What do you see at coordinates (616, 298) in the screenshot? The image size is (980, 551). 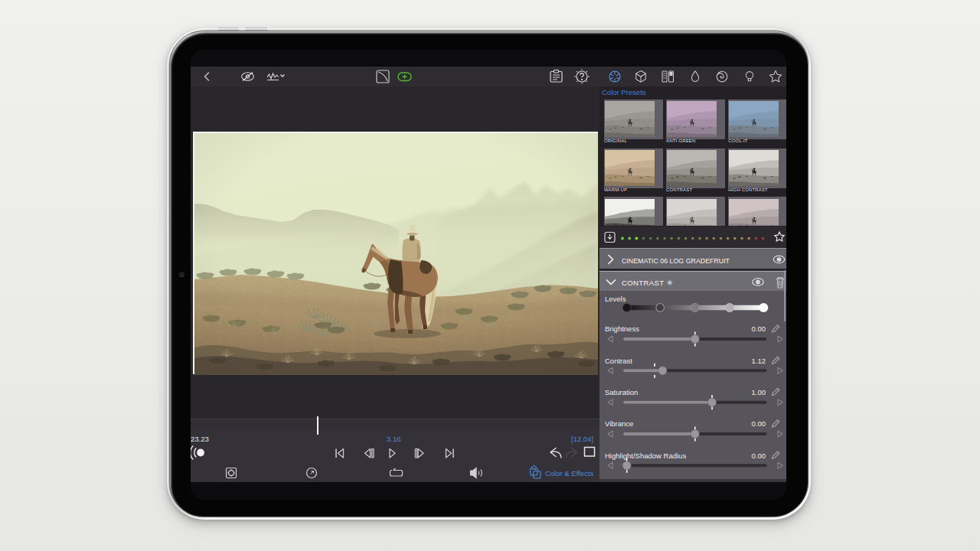 I see `svg-text: Levels` at bounding box center [616, 298].